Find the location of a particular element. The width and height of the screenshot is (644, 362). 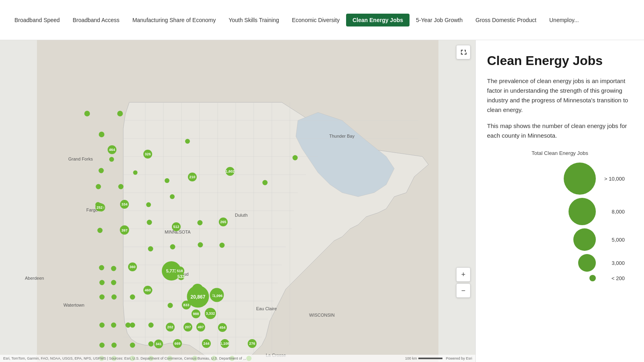

map-dot: 341 is located at coordinates (159, 344).